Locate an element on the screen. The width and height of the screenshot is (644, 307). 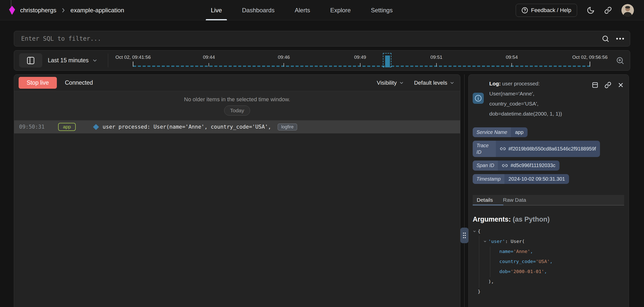
connection-status: Connected is located at coordinates (79, 83).